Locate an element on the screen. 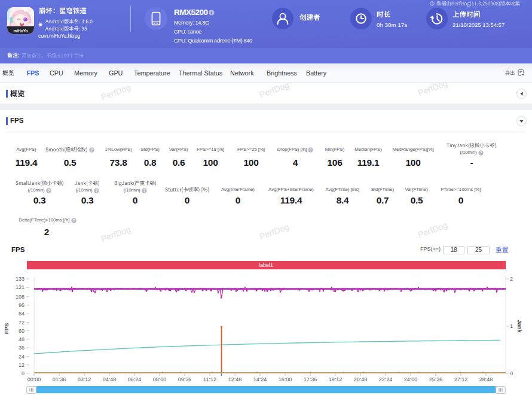  svg-text: 121 is located at coordinates (20, 287).